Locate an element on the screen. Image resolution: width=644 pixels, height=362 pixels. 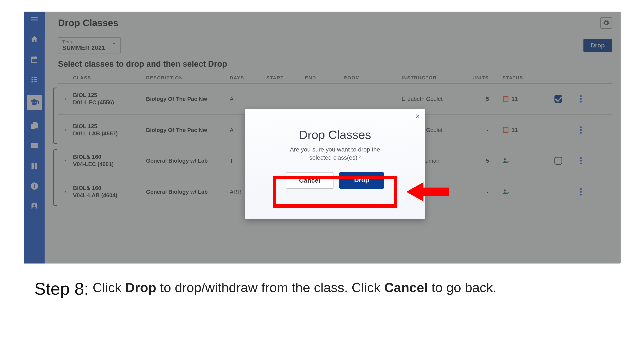
step-label: Step 8: is located at coordinates (62, 289).